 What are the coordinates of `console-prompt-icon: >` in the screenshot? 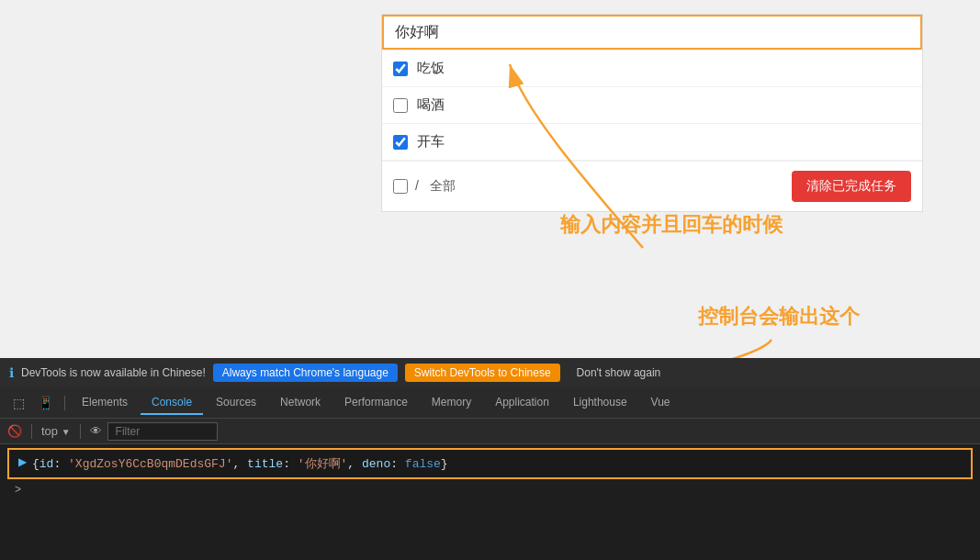 It's located at (18, 489).